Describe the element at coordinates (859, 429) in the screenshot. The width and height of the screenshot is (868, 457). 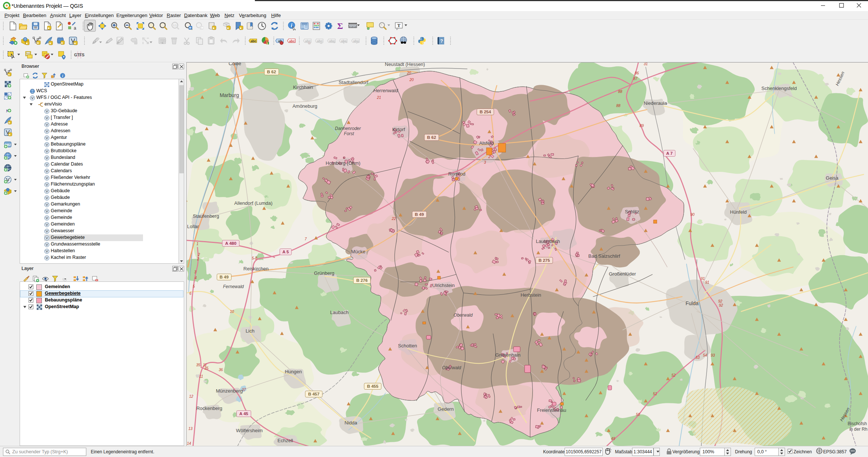
I see `svg-text: in der Rh` at that location.